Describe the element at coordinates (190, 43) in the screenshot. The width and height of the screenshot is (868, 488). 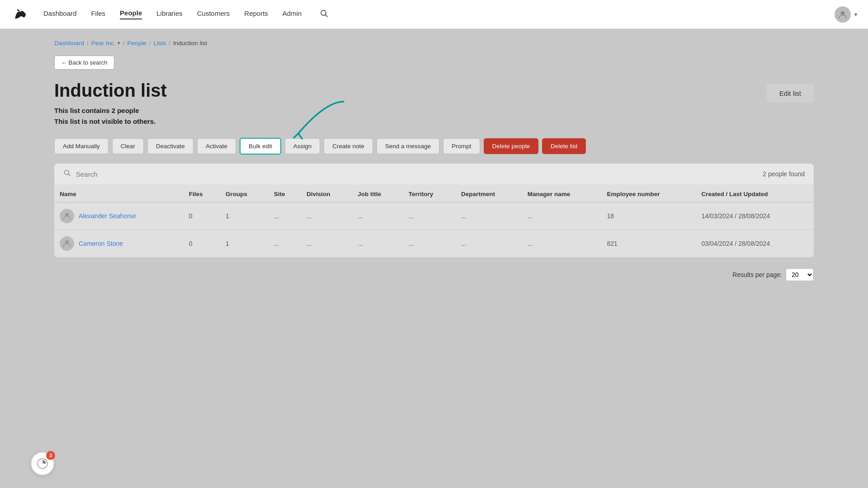
I see `breadcrumb-current: Induction list` at that location.